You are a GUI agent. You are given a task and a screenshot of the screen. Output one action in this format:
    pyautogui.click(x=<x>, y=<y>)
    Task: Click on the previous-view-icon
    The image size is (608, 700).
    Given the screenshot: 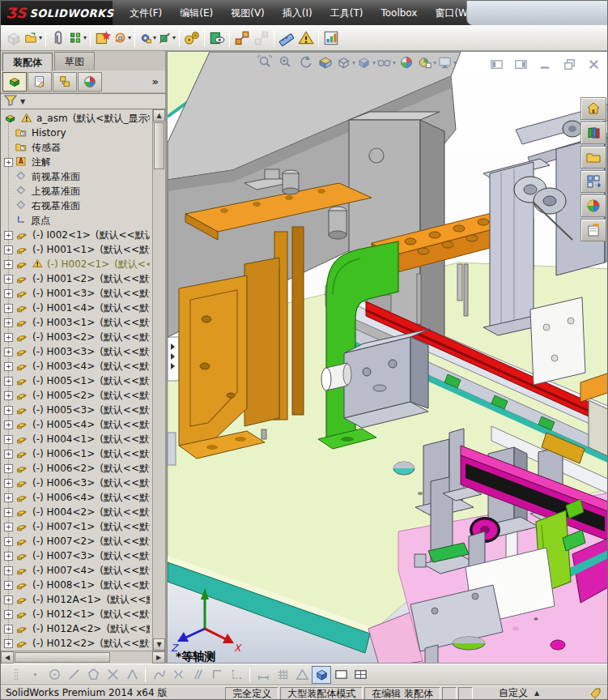 What is the action you would take?
    pyautogui.click(x=305, y=62)
    